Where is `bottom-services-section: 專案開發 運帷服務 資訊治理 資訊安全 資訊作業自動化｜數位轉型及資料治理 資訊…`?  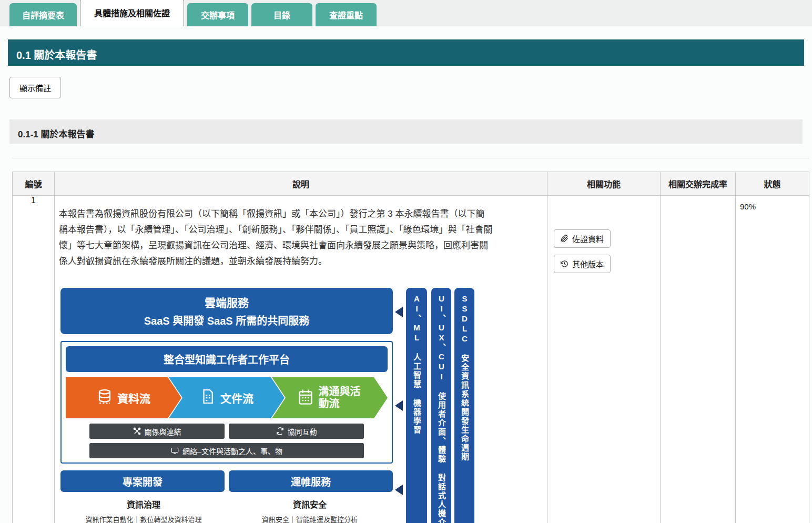
bottom-services-section: 專案開發 運帷服務 資訊治理 資訊安全 資訊作業自動化｜數位轉型及資料治理 資訊… is located at coordinates (227, 497).